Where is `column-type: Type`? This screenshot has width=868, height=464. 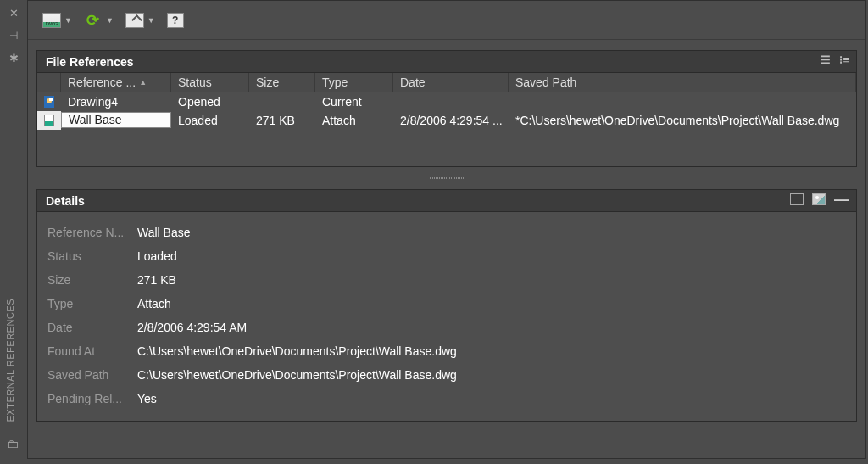
column-type: Type is located at coordinates (354, 82).